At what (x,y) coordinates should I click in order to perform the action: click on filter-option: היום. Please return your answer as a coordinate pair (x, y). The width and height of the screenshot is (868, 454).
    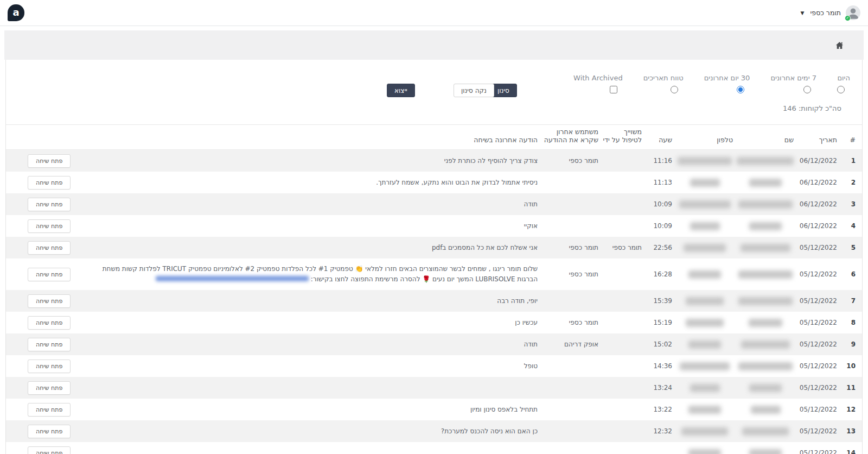
    Looking at the image, I should click on (844, 84).